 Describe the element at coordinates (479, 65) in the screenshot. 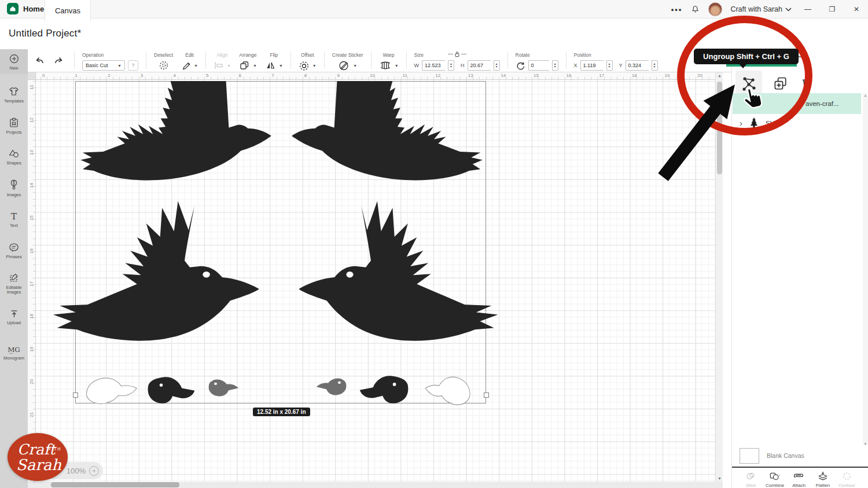

I see `height-input: 20.67` at that location.